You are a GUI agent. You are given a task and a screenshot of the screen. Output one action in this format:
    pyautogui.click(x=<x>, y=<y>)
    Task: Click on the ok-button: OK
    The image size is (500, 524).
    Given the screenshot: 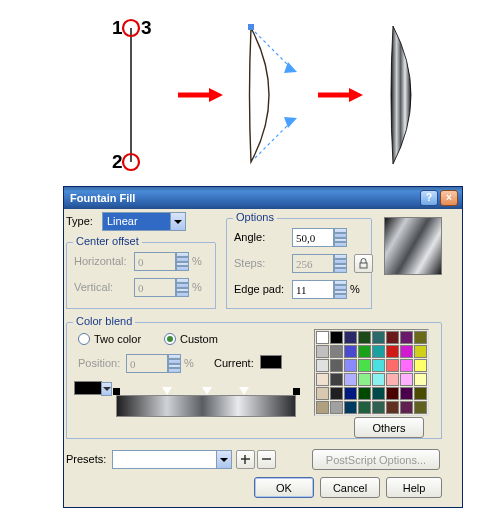 What is the action you would take?
    pyautogui.click(x=284, y=488)
    